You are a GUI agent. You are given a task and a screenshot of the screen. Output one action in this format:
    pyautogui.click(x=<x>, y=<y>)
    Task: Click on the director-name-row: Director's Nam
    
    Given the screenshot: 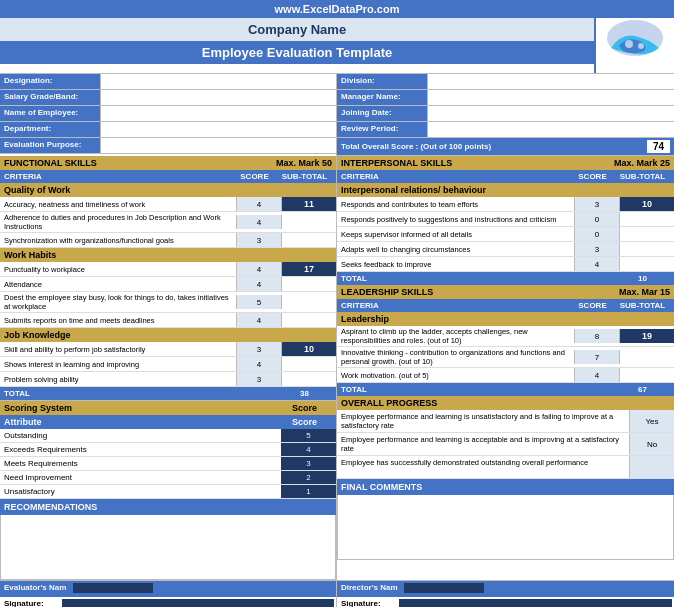 What is the action you would take?
    pyautogui.click(x=506, y=589)
    